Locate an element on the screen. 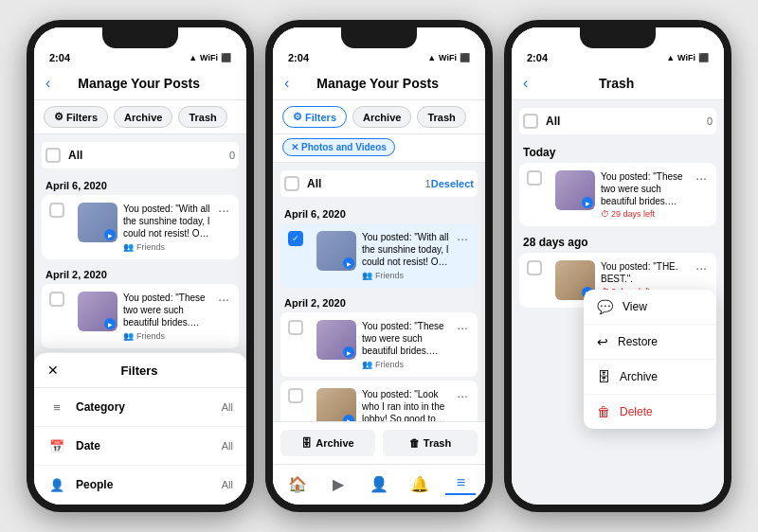 The height and width of the screenshot is (532, 758). date-group-2a: April 6, 2020 is located at coordinates (379, 213).